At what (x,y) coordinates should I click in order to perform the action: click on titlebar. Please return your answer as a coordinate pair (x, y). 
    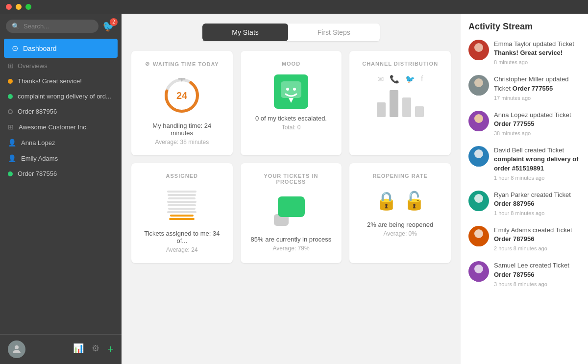
    Looking at the image, I should click on (294, 7).